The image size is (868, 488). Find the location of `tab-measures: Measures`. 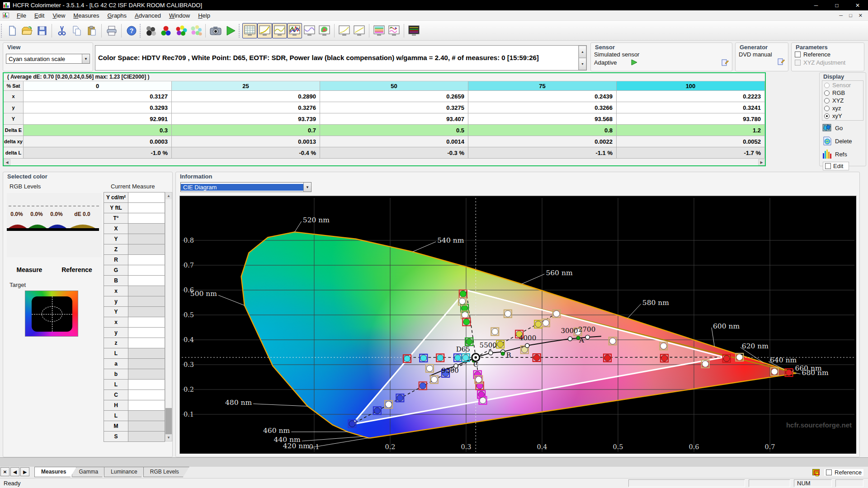

tab-measures: Measures is located at coordinates (55, 472).